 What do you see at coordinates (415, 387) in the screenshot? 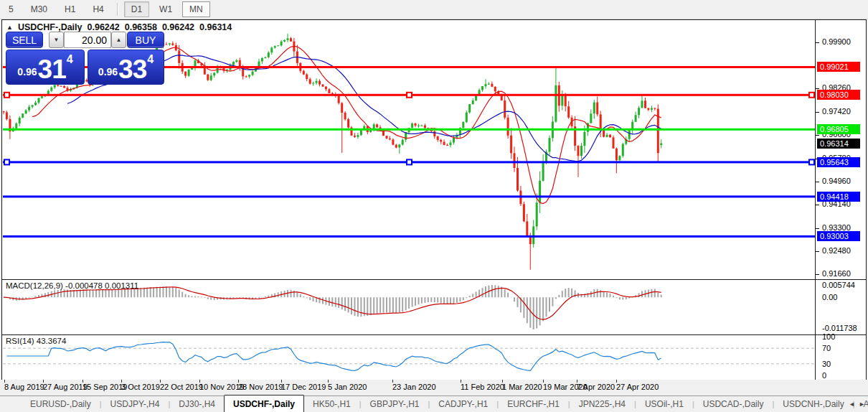
I see `date-label: 23 Jan 2020` at bounding box center [415, 387].